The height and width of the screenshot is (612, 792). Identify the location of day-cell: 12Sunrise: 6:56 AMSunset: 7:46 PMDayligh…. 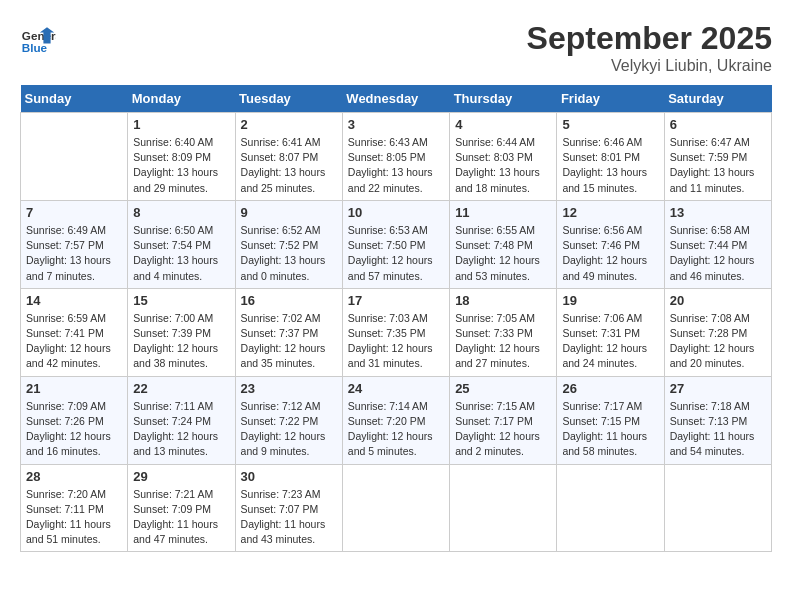
(610, 244).